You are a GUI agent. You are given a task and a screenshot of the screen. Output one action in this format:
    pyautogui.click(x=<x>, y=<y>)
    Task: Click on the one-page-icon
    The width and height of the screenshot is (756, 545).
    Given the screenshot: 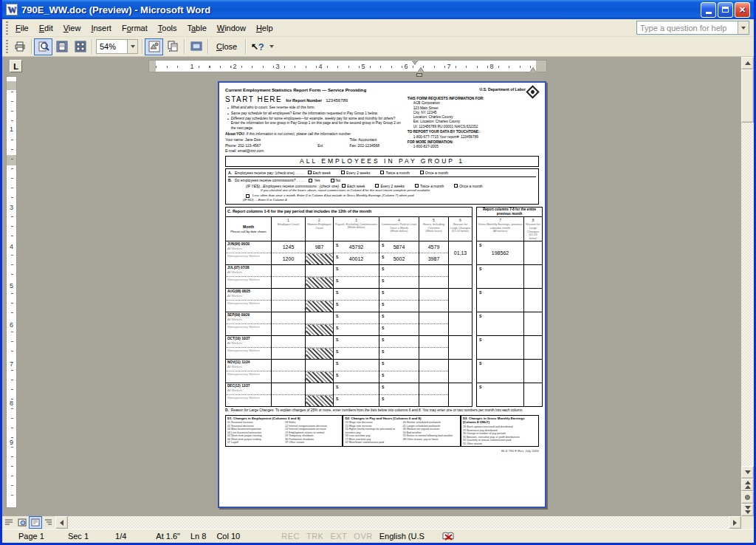 What is the action you would take?
    pyautogui.click(x=62, y=47)
    